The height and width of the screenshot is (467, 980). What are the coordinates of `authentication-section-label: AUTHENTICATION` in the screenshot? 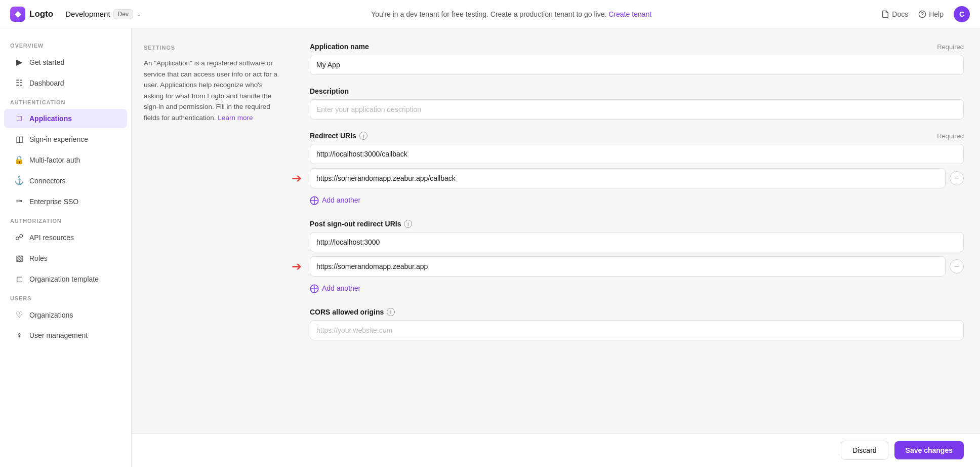 It's located at (66, 101).